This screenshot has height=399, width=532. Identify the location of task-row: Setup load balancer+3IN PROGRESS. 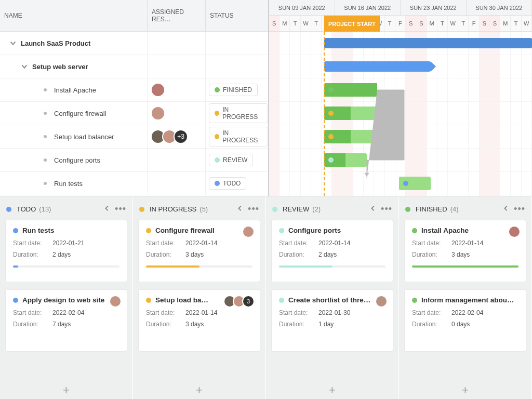
(134, 137).